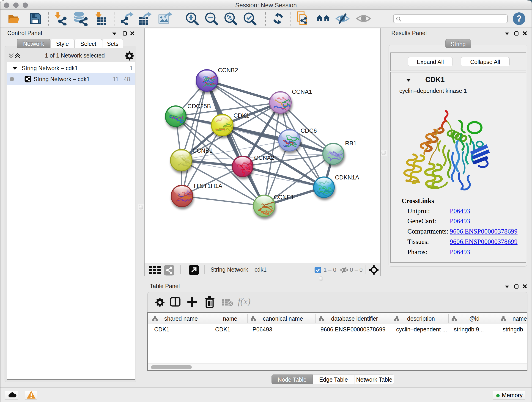 The height and width of the screenshot is (402, 532). What do you see at coordinates (264, 158) in the screenshot?
I see `svg-text: CCNA2` at bounding box center [264, 158].